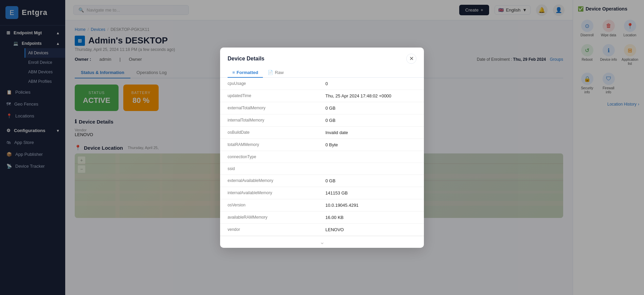 Image resolution: width=644 pixels, height=295 pixels. What do you see at coordinates (246, 59) in the screenshot?
I see `modal-title: Device Details` at bounding box center [246, 59].